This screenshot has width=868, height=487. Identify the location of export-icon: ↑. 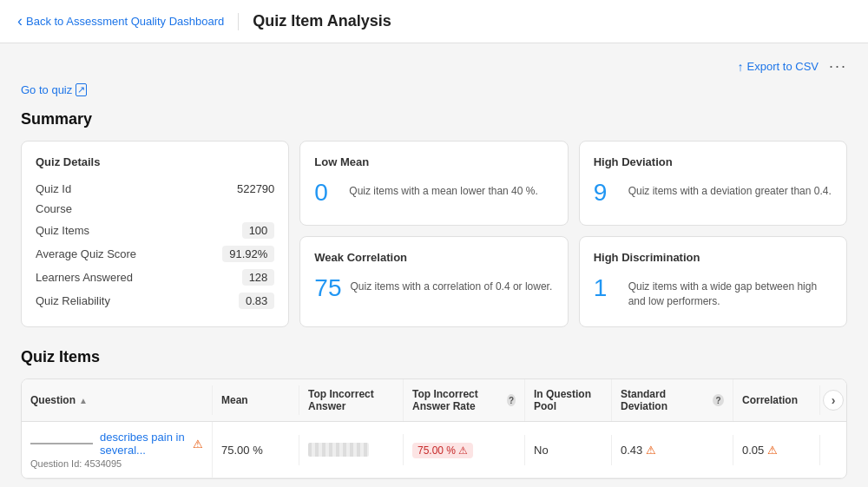
(741, 67).